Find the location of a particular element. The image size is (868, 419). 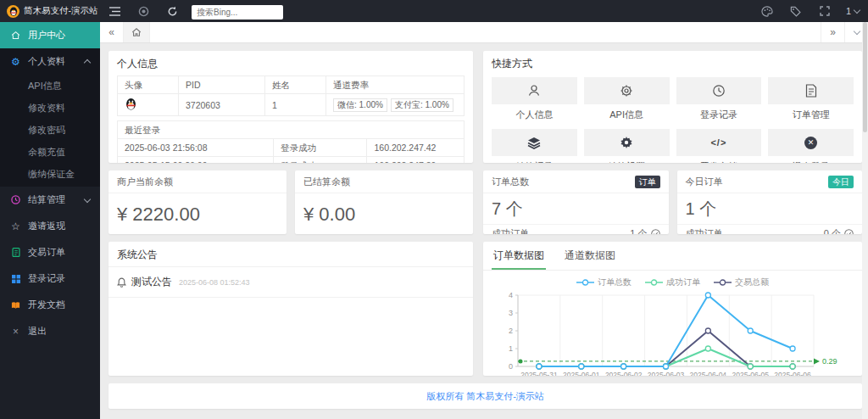

profile-card: 个人信息 头像 PID 姓名 通道费率 3720603 1 is located at coordinates (291, 107).